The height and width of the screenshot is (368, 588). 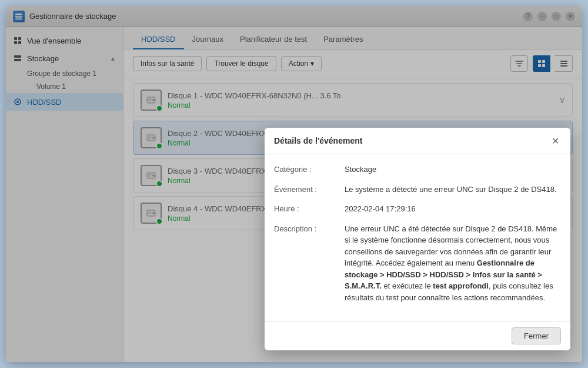 What do you see at coordinates (417, 209) in the screenshot?
I see `modal-row-time: Heure : 2022-02-04 17:29:16` at bounding box center [417, 209].